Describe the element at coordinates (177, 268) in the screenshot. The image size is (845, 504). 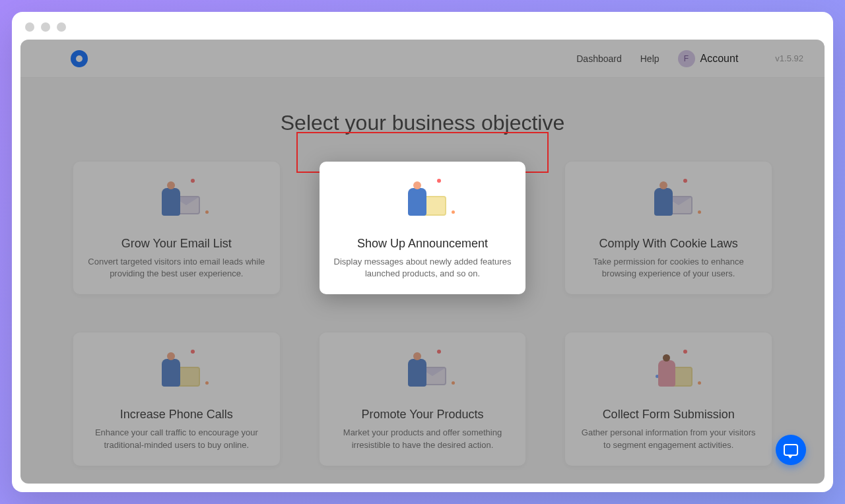
I see `card-desc: Convert targeted visitors into email lea…` at that location.